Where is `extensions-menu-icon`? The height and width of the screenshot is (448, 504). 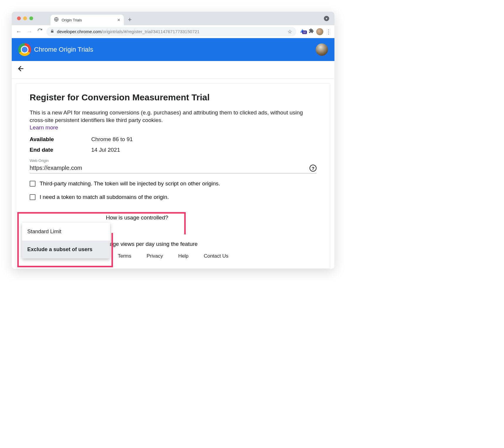 extensions-menu-icon is located at coordinates (311, 32).